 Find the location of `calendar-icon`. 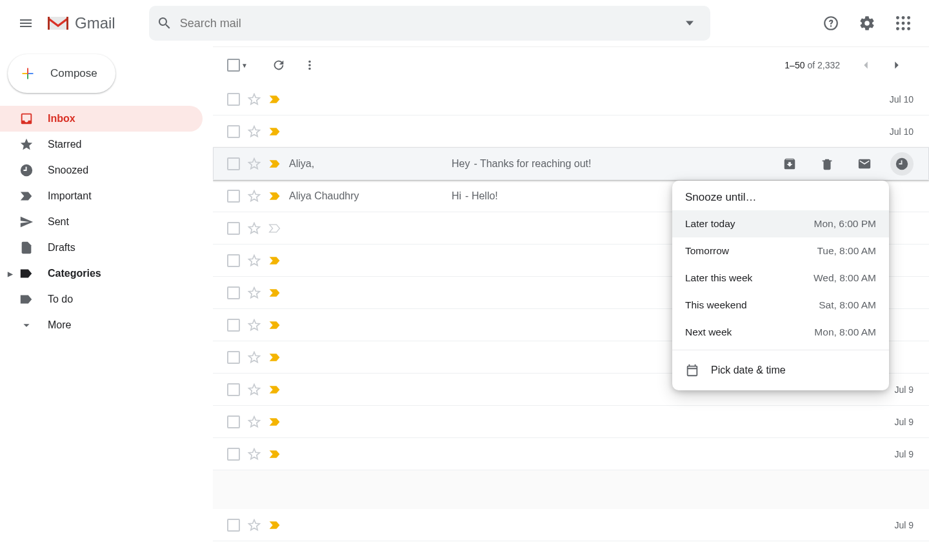

calendar-icon is located at coordinates (692, 370).